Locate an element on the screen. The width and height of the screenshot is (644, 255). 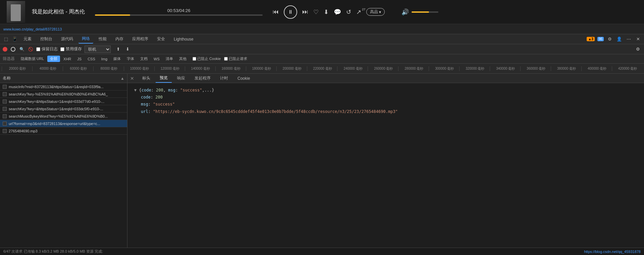
quality-button: 高品 ▾ is located at coordinates (376, 12).